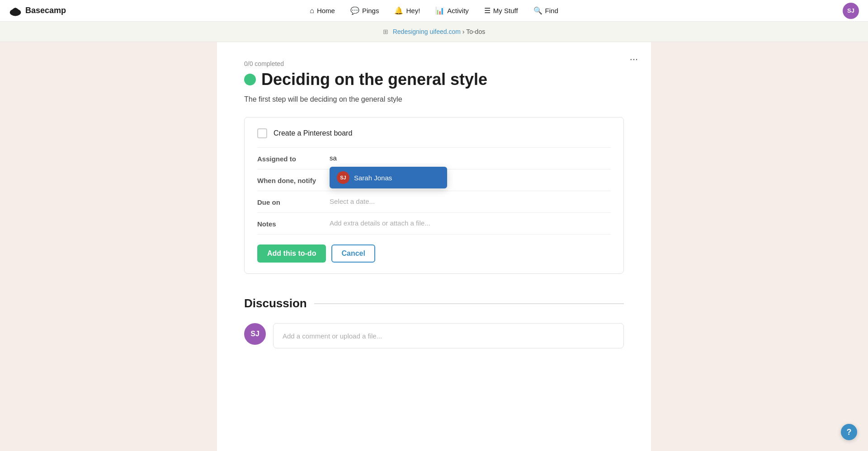 The height and width of the screenshot is (451, 868). What do you see at coordinates (313, 133) in the screenshot?
I see `task-name-label: Create a Pinterest board` at bounding box center [313, 133].